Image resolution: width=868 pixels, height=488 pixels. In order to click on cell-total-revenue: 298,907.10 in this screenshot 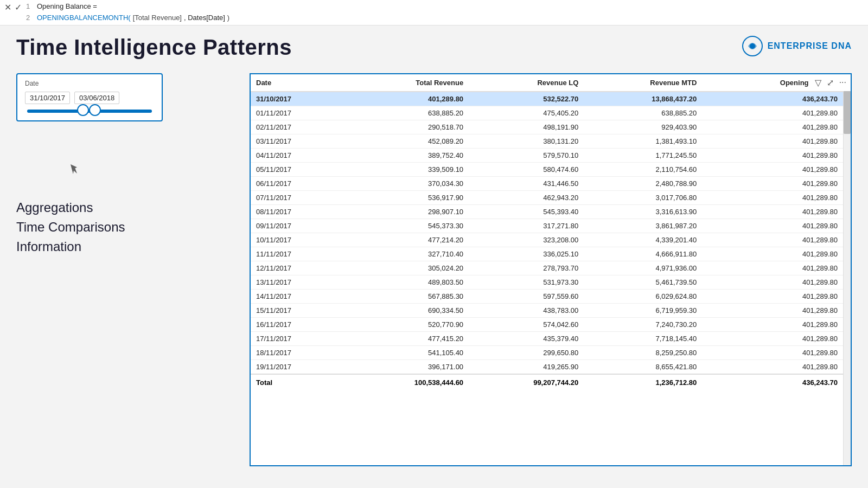, I will do `click(407, 212)`.